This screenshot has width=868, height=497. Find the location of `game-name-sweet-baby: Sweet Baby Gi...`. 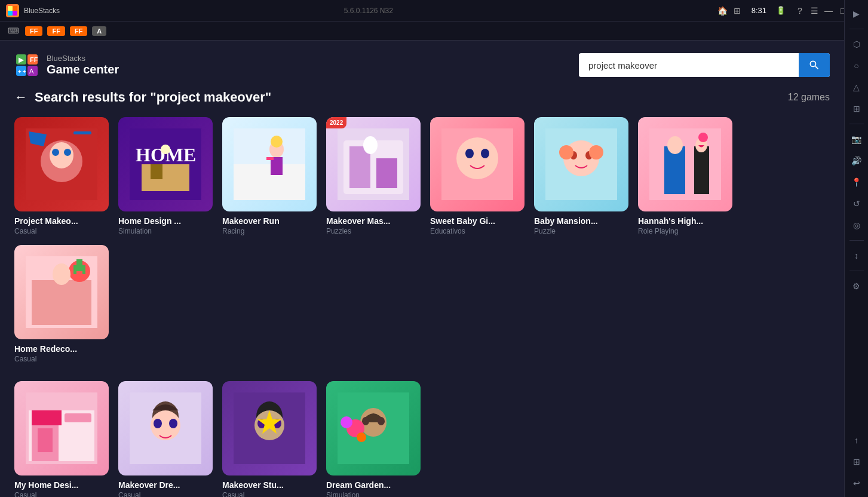

game-name-sweet-baby: Sweet Baby Gi... is located at coordinates (477, 221).